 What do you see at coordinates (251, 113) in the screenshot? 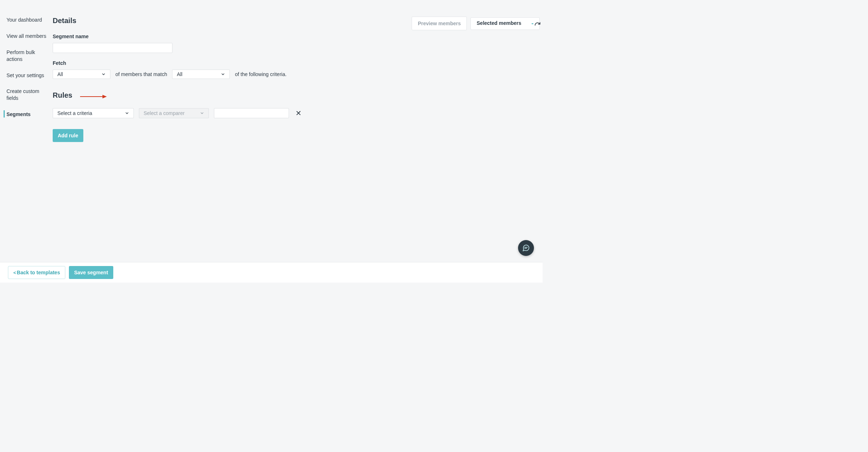
I see `rule-value-input` at bounding box center [251, 113].